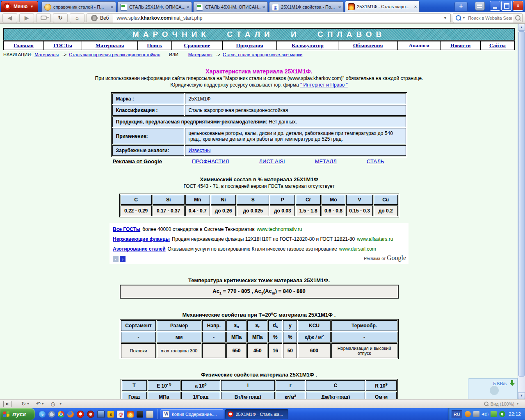 This screenshot has width=525, height=420. Describe the element at coordinates (326, 162) in the screenshot. I see `ad-link: МЕТАЛЛ` at that location.